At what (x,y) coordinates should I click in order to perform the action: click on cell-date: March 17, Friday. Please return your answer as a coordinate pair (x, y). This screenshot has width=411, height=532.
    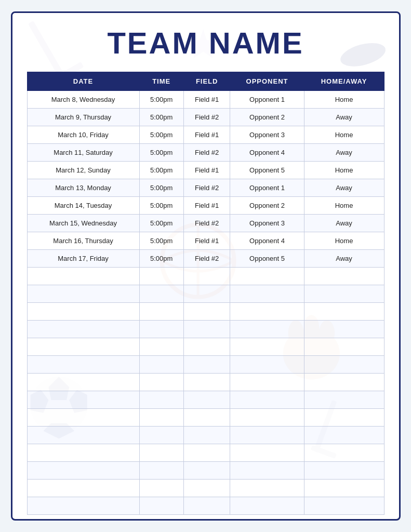
    Looking at the image, I should click on (83, 259).